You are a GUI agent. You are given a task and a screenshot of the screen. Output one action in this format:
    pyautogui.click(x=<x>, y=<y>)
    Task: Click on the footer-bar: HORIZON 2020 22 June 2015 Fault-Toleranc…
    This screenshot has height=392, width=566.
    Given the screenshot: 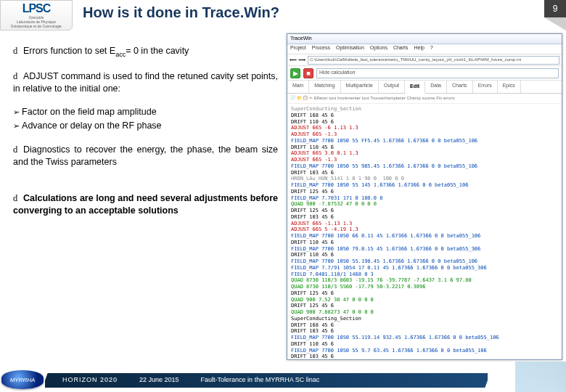 What is the action you would take?
    pyautogui.click(x=266, y=380)
    